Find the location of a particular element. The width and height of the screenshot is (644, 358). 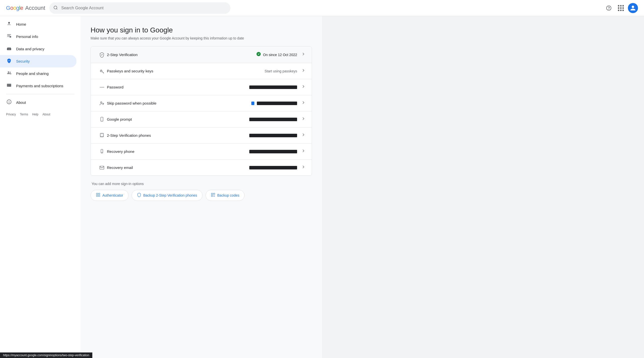

recovery-email-value is located at coordinates (273, 168).